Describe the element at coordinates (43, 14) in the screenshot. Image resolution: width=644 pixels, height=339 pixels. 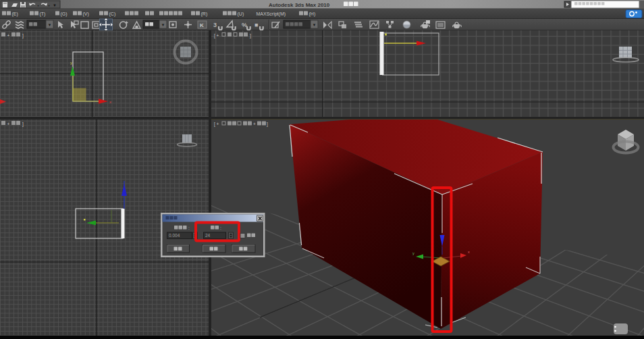
I see `svg-text: (T)` at that location.